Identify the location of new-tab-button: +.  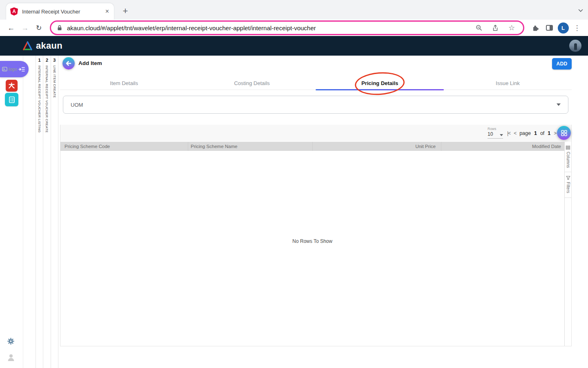
(125, 11).